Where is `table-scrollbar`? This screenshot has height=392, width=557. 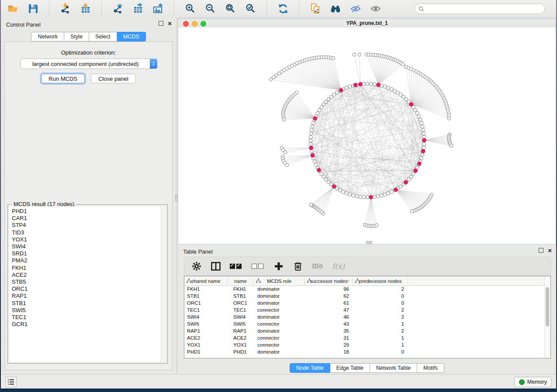
table-scrollbar is located at coordinates (547, 317).